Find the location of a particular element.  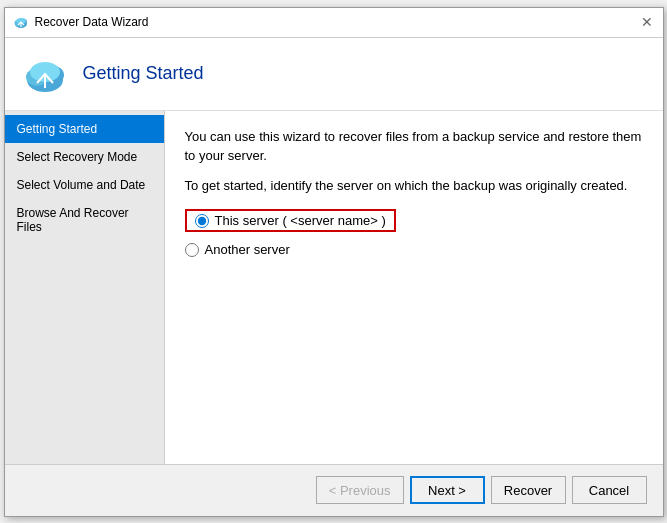

next-button: Next > is located at coordinates (448, 490).